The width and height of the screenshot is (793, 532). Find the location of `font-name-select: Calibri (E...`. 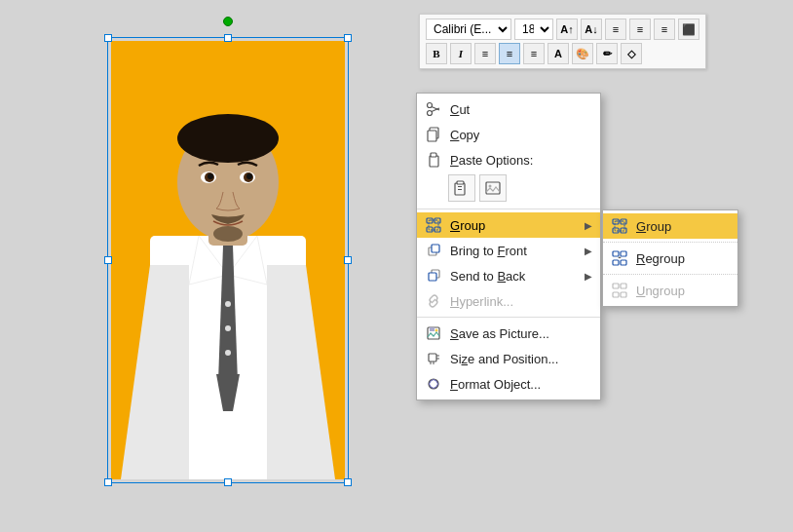

font-name-select: Calibri (E... is located at coordinates (469, 29).